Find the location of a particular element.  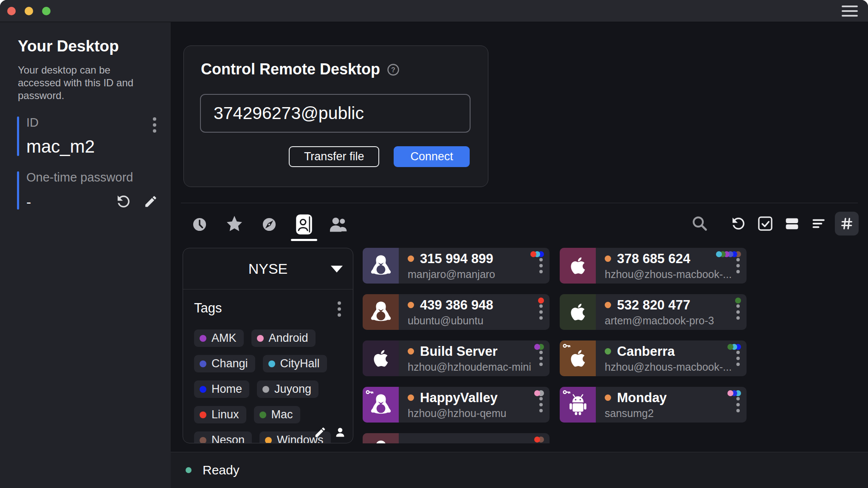

id-more-menu-icon is located at coordinates (155, 126).